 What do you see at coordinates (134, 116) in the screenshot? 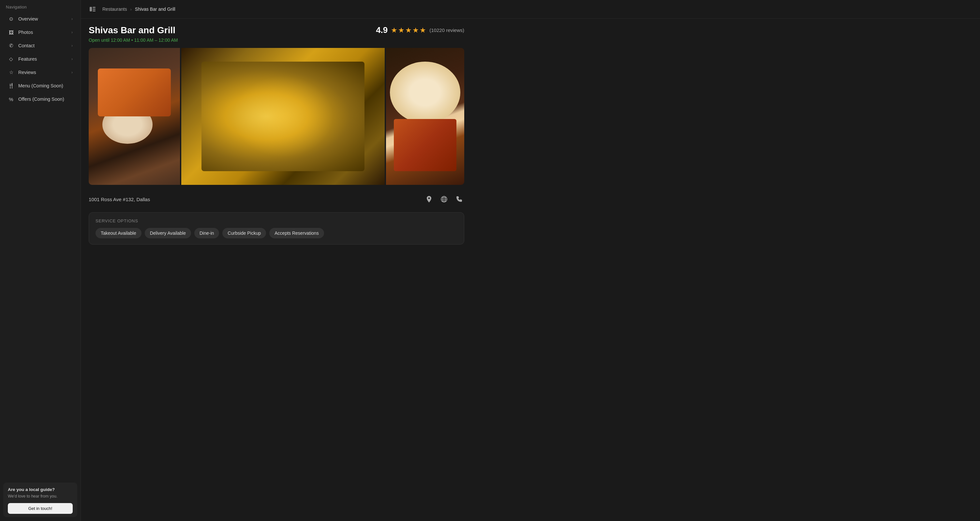
I see `photo-left` at bounding box center [134, 116].